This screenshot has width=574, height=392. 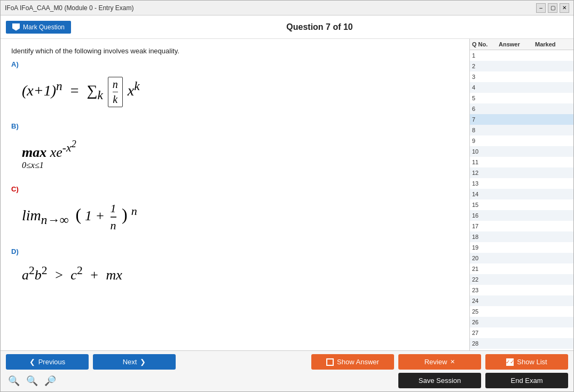 What do you see at coordinates (32, 362) in the screenshot?
I see `prev-chevron-icon: ❮` at bounding box center [32, 362].